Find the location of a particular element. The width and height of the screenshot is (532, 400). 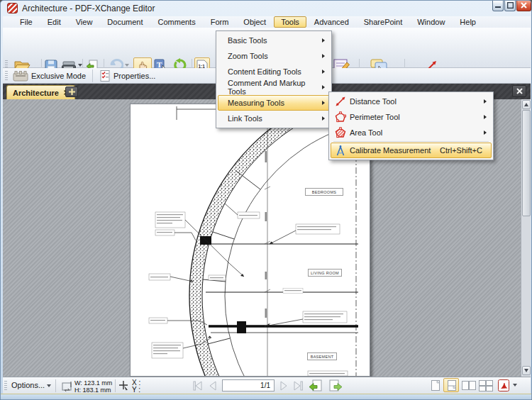

single-page-layout-button is located at coordinates (436, 386).